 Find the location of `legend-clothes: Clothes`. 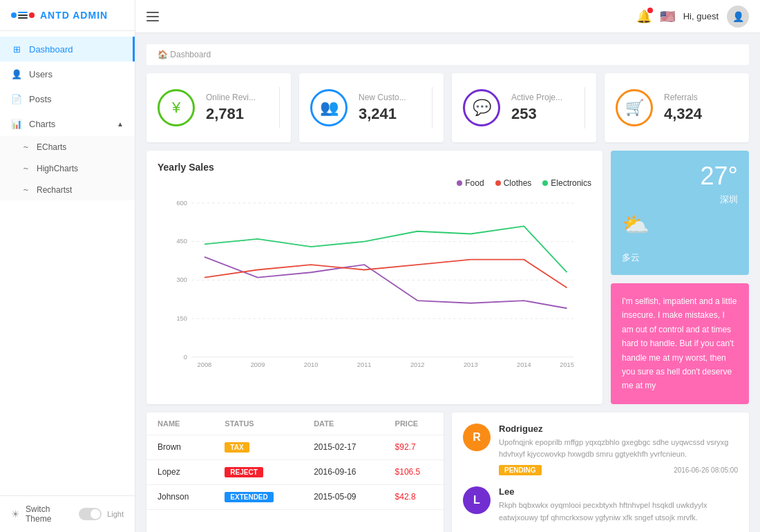

legend-clothes: Clothes is located at coordinates (514, 183).